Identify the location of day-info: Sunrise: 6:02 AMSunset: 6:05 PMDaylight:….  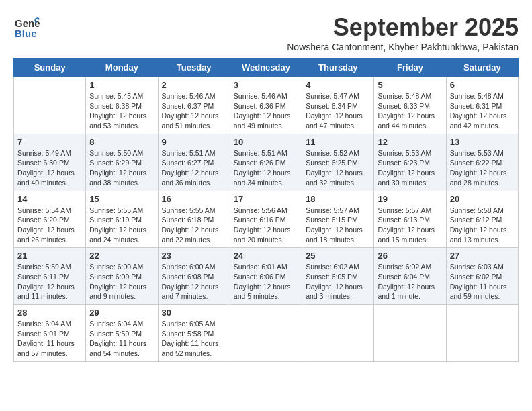
(338, 282).